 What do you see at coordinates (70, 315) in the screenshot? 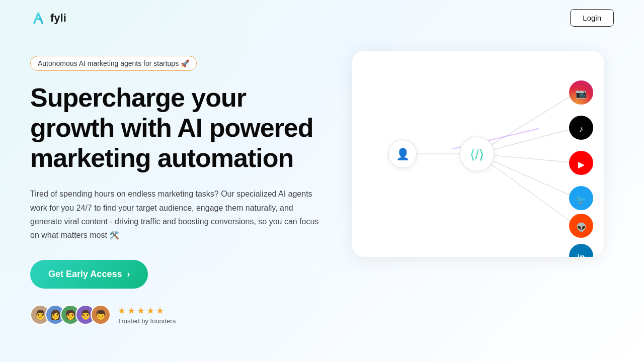
I see `avatars: 👨 👩 🧑 👨 👦` at bounding box center [70, 315].